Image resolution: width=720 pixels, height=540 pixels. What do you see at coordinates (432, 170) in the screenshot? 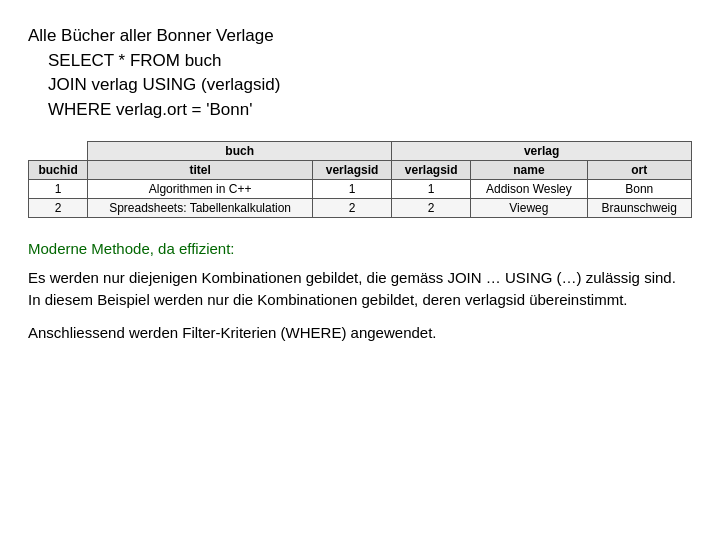
I see `col-verlagsid-verlag-header: verlagsid` at bounding box center [432, 170].